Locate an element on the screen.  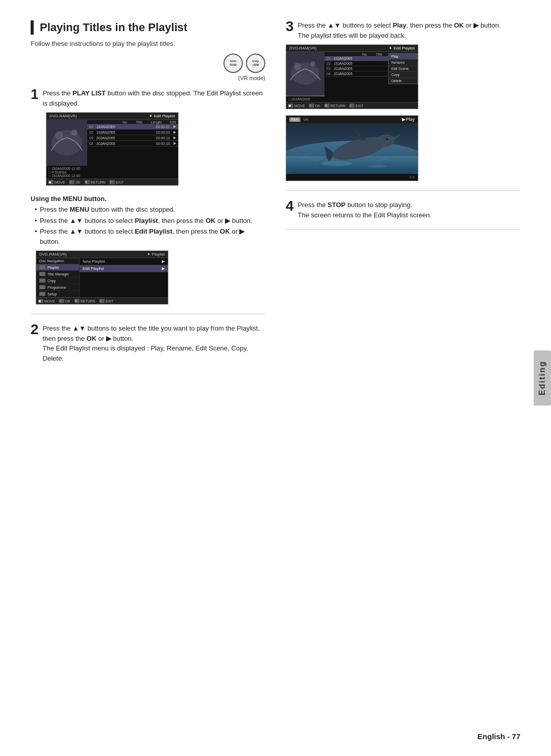
playlist-nav-setup: Setup is located at coordinates (58, 294).